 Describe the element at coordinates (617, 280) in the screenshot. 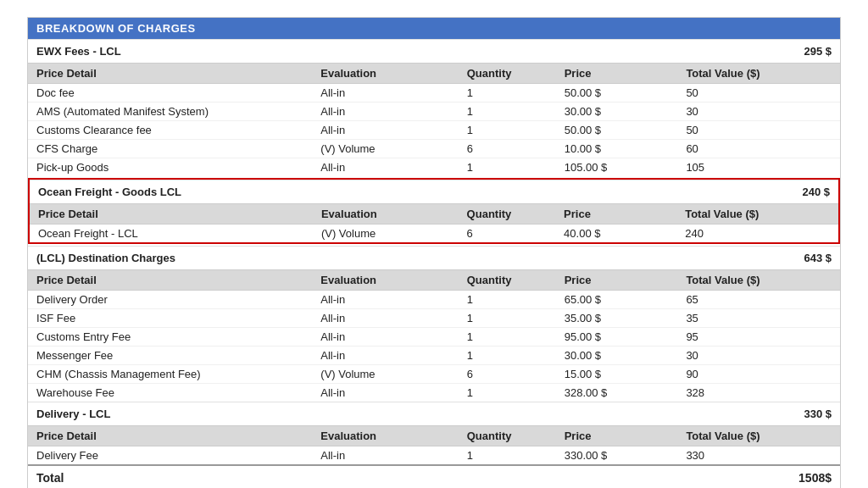

I see `th-destination-3: Price` at that location.